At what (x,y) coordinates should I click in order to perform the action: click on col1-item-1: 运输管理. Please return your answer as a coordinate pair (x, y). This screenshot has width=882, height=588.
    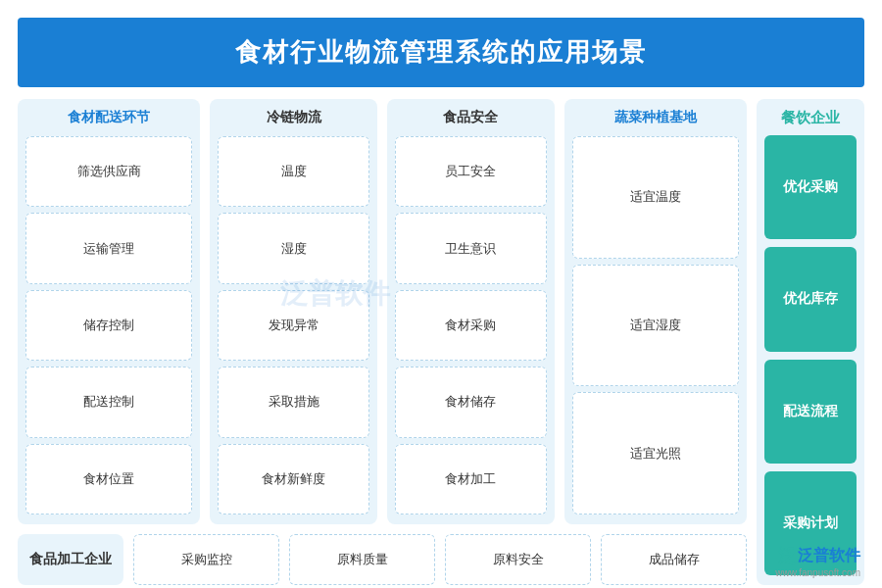
    Looking at the image, I should click on (109, 248).